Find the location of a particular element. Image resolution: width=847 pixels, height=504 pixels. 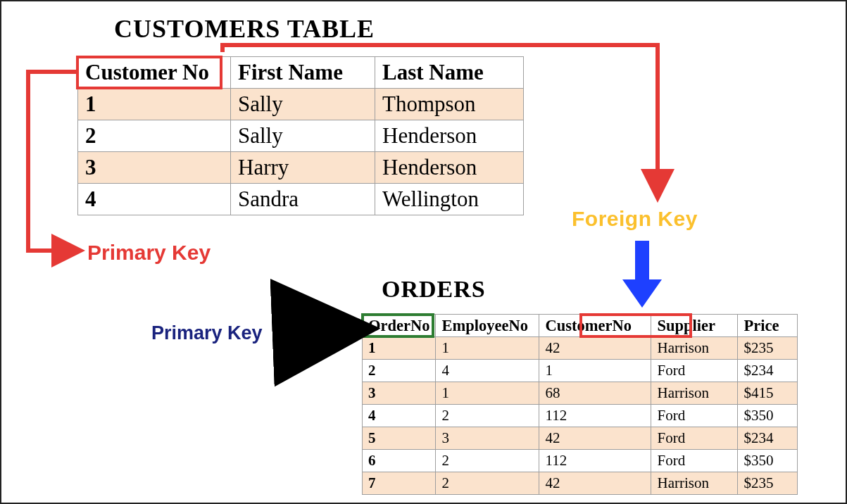

customers-primary-key-label: Primary Key is located at coordinates (149, 253).